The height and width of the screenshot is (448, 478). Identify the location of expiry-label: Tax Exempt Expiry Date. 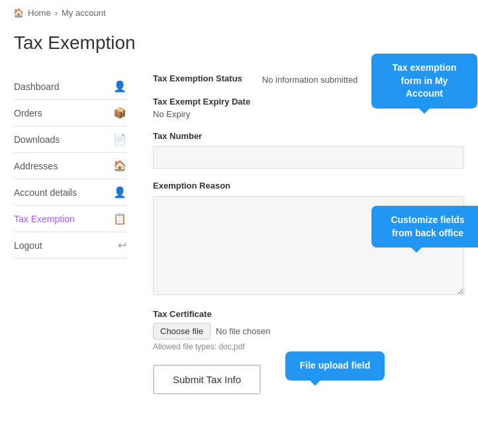
(309, 102).